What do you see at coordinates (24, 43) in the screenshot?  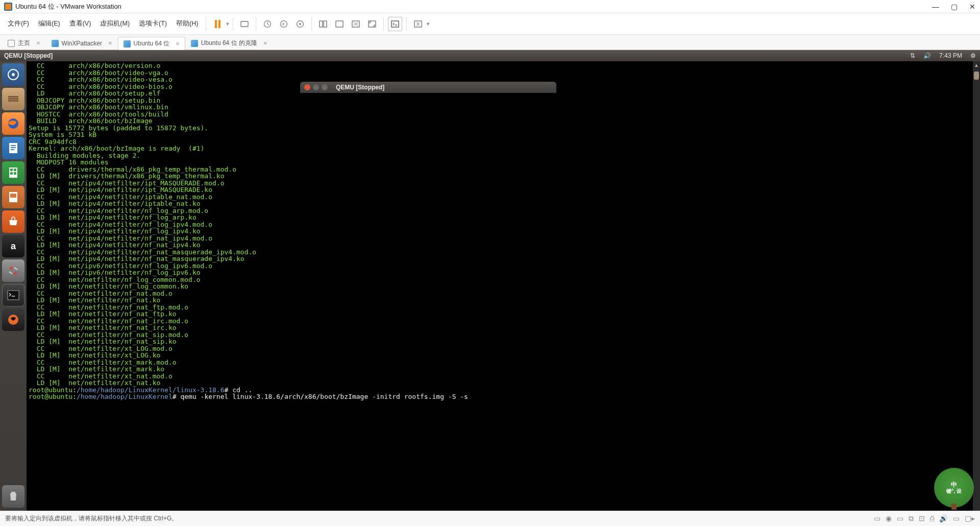 I see `tab-label: 主页` at bounding box center [24, 43].